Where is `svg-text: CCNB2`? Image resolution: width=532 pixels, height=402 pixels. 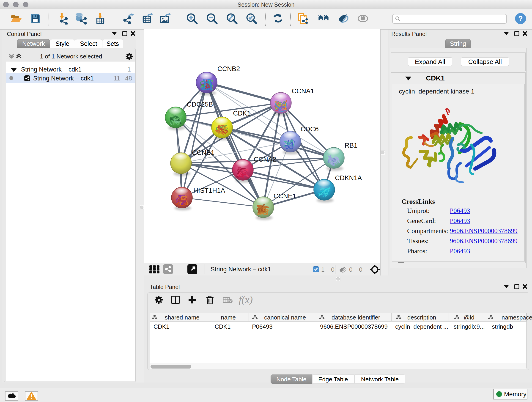
svg-text: CCNB2 is located at coordinates (228, 69).